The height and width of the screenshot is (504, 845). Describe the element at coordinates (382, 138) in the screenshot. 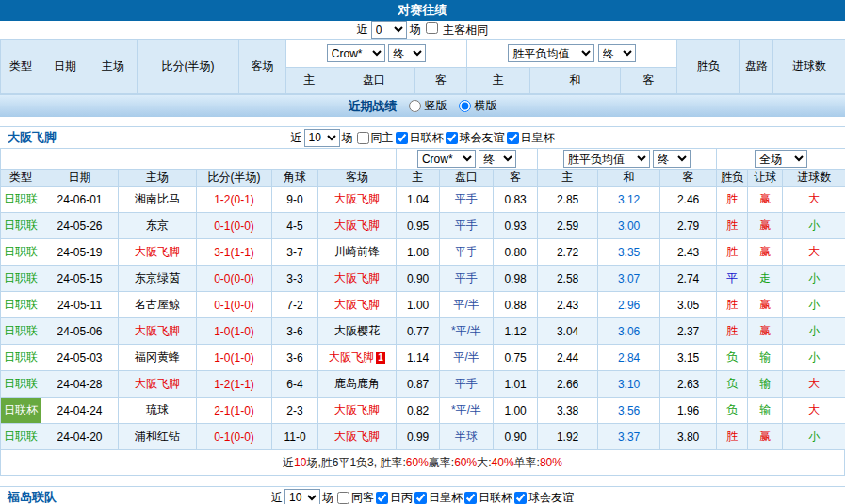

I see `checkbox-label: 同主` at that location.